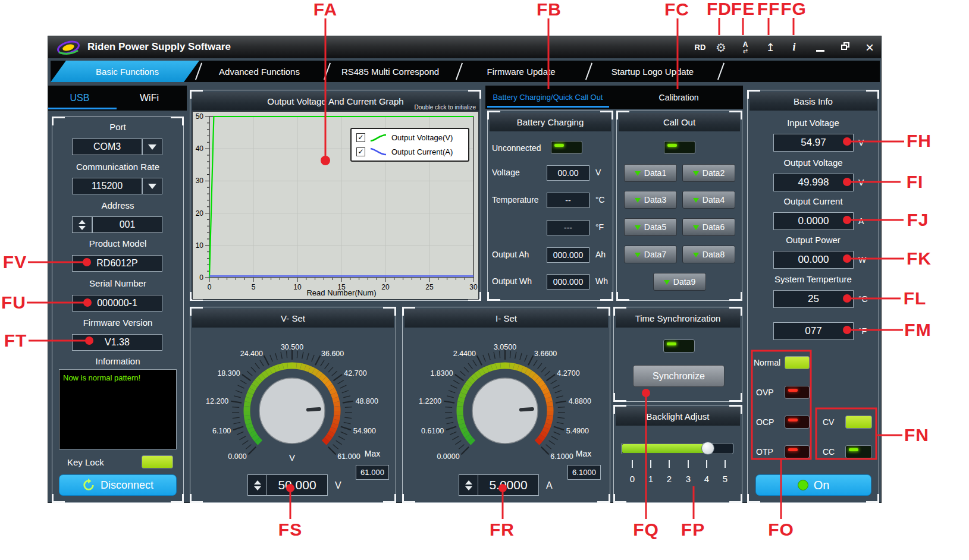  Describe the element at coordinates (651, 200) in the screenshot. I see `data3-button: Data3` at that location.